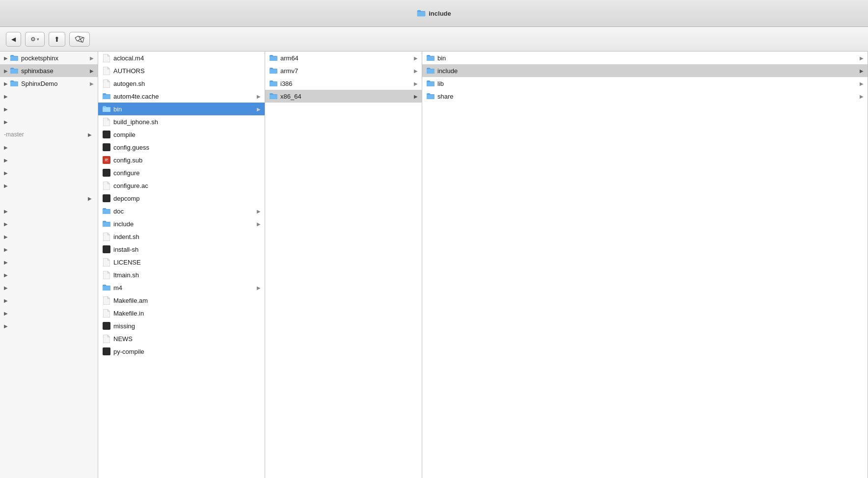 The image size is (868, 478). What do you see at coordinates (344, 71) in the screenshot?
I see `list-item: armv7 ▶` at bounding box center [344, 71].